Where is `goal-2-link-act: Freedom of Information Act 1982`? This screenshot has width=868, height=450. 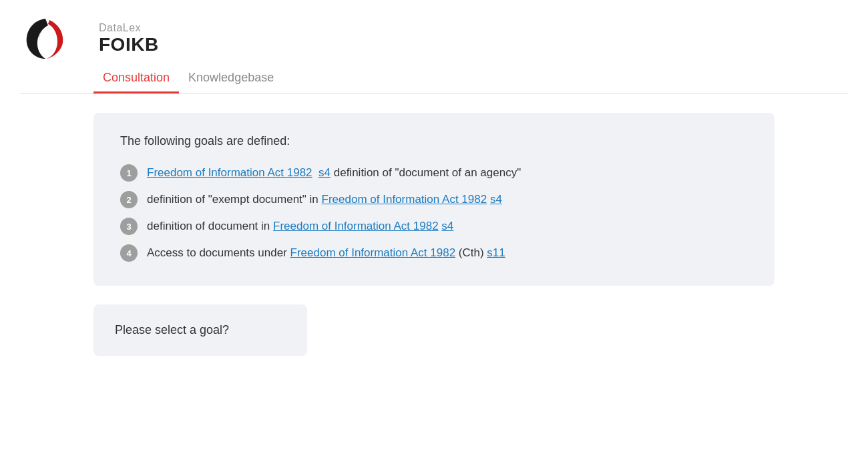
goal-2-link-act: Freedom of Information Act 1982 is located at coordinates (405, 199).